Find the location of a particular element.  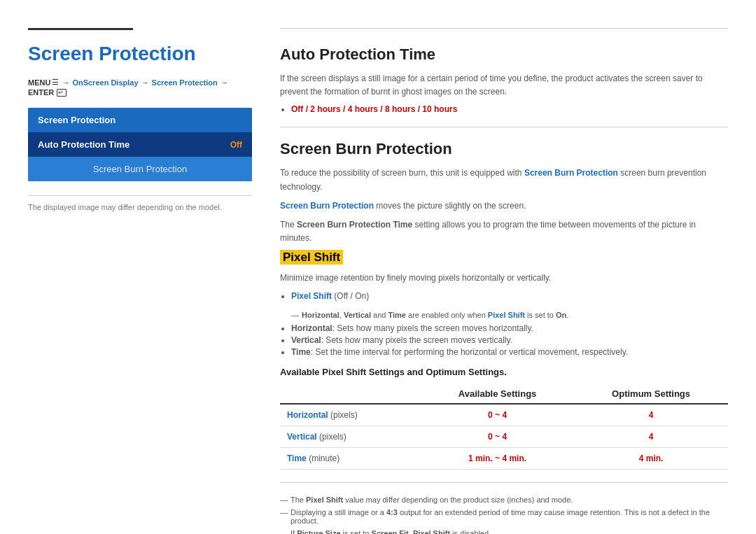

auto-protection-options: Off / 2 hours / 4 hours / 8 hours / 10 h… is located at coordinates (510, 109).